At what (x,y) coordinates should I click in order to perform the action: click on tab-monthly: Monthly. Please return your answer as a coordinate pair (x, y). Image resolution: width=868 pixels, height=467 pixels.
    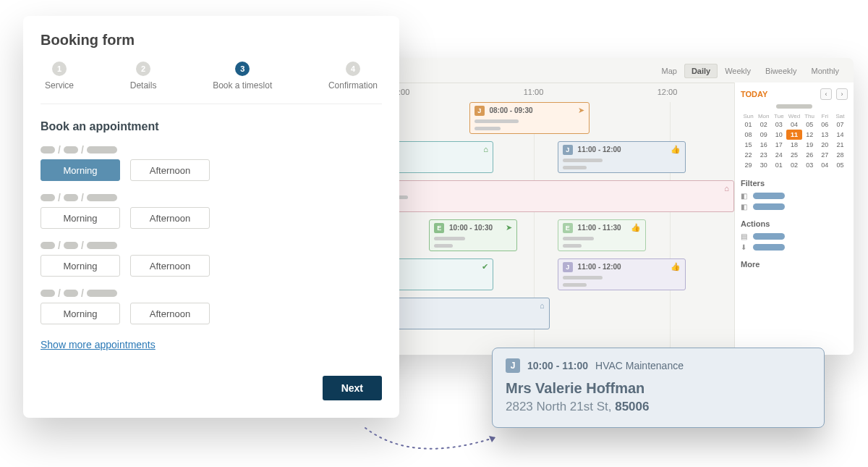
    Looking at the image, I should click on (825, 71).